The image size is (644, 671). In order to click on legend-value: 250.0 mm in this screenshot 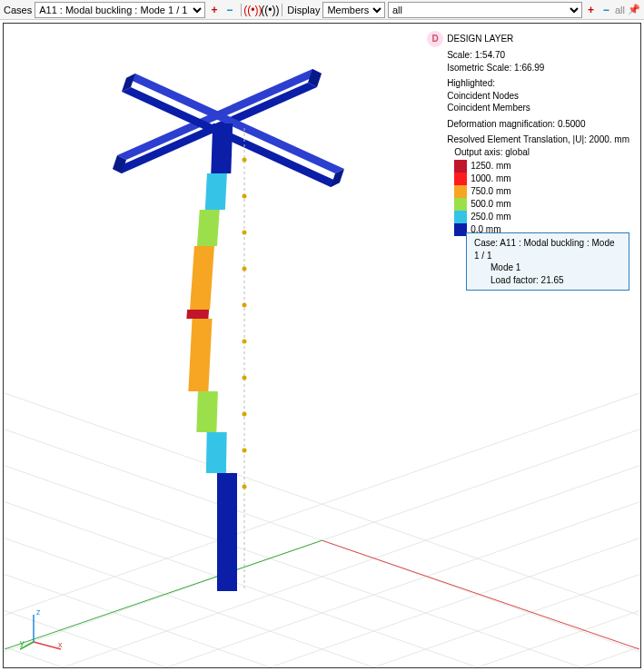, I will do `click(489, 217)`.